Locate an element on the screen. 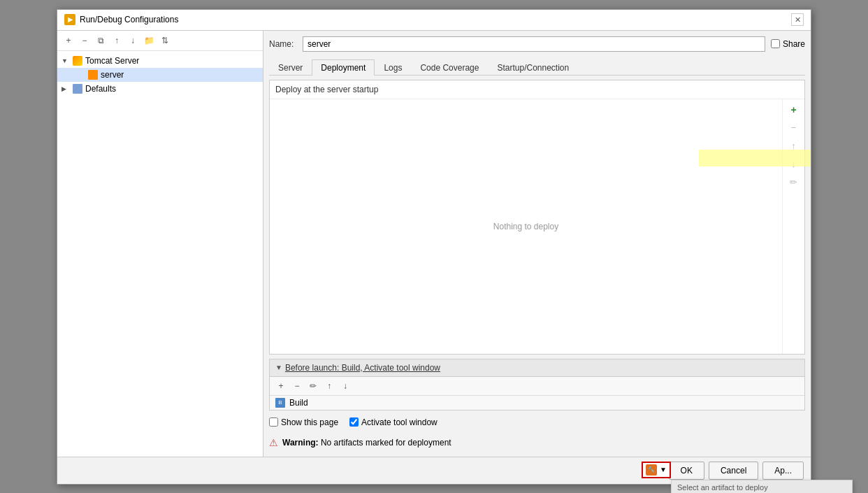  deploy-remove-button: − is located at coordinates (794, 128).